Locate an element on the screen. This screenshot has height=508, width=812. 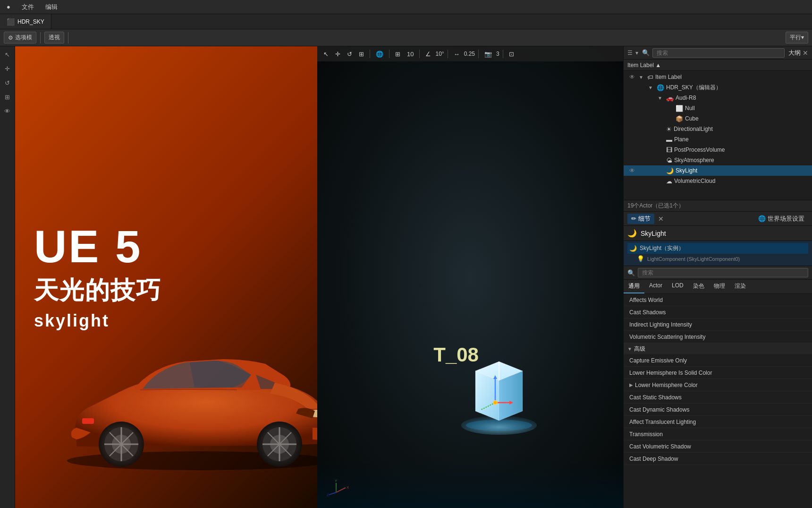
tab-world-settings: 🌐 世界场景设置 is located at coordinates (781, 219).